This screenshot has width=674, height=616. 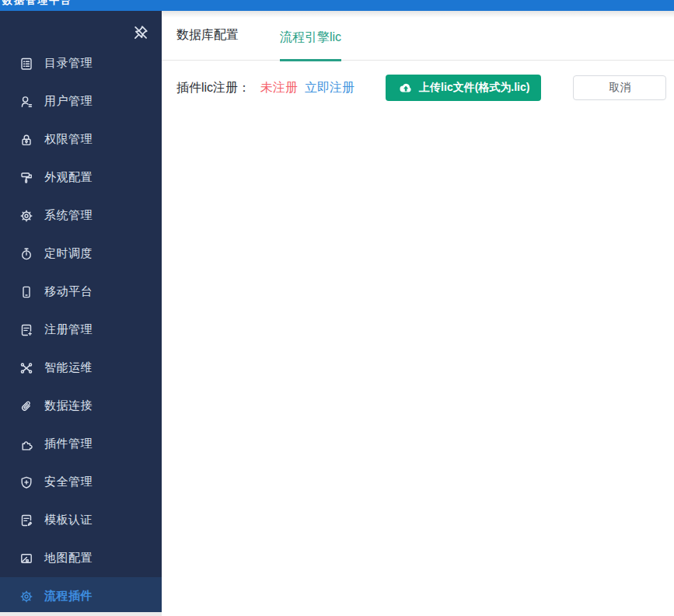 What do you see at coordinates (68, 292) in the screenshot?
I see `sidebar-item-label: 移动平台` at bounding box center [68, 292].